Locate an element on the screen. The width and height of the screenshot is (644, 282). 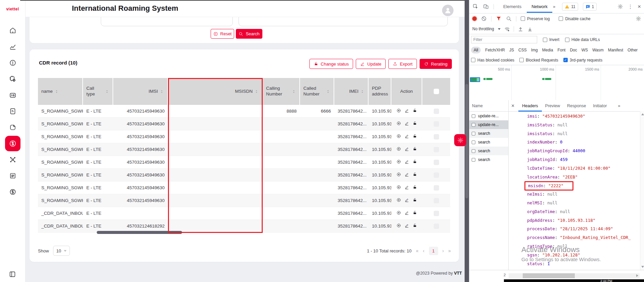
column-header-msisdn: MSISDN is located at coordinates (215, 91).